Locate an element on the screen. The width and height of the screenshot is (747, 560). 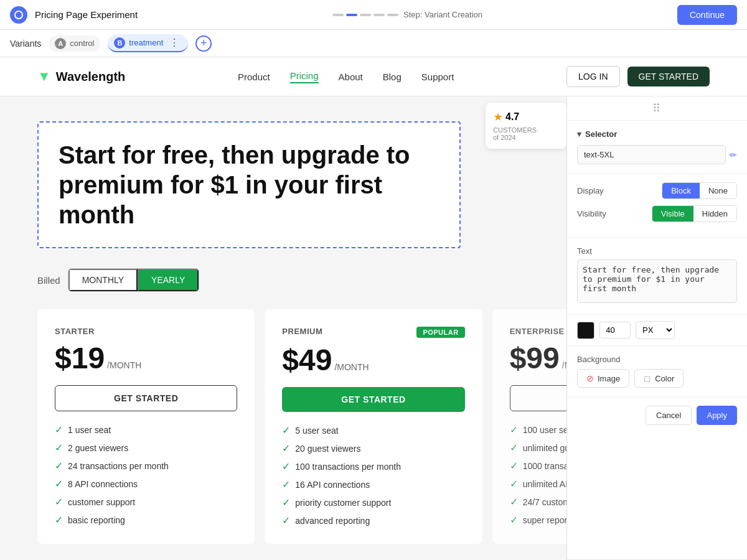
display-prop-row: Display Block None is located at coordinates (657, 190).